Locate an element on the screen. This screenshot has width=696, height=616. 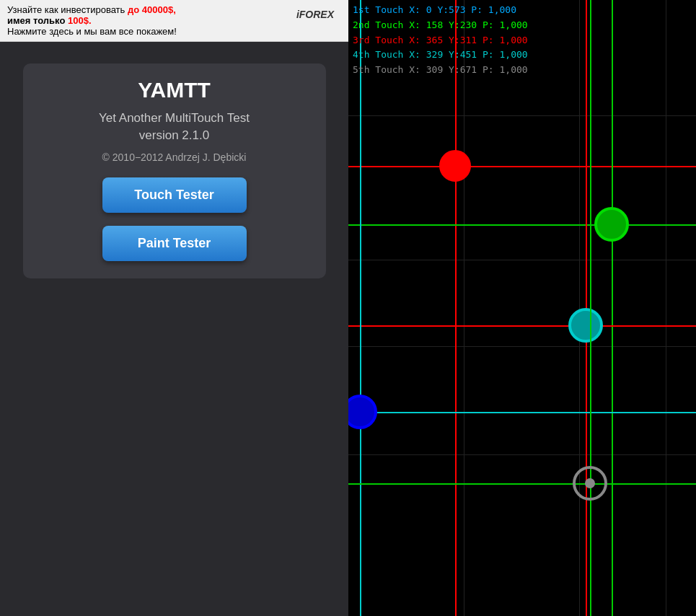
touch-info: 1st Touch X: 0 Y:573 P: 1,000 2nd Touch … is located at coordinates (440, 40).